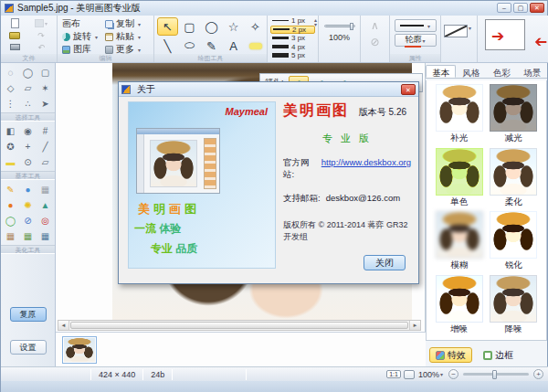 The width and height of the screenshot is (548, 392). I want to click on hand-tool-icon: +, so click(28, 146).